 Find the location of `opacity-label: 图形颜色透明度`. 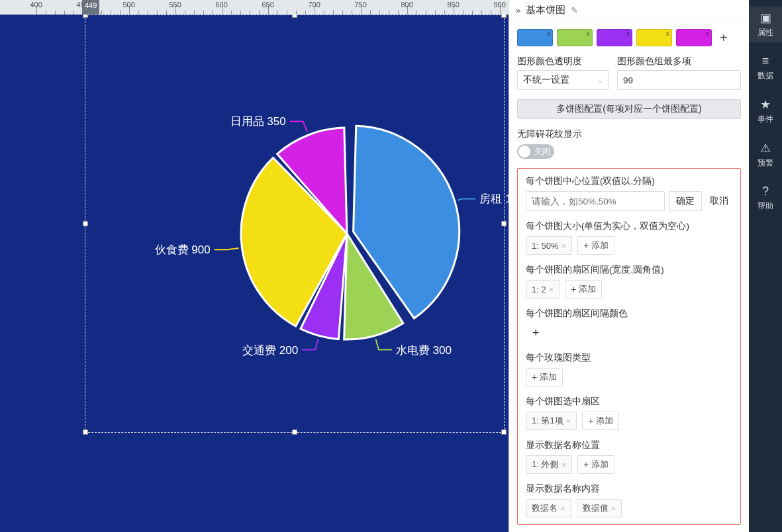

opacity-label: 图形颜色透明度 is located at coordinates (563, 62).